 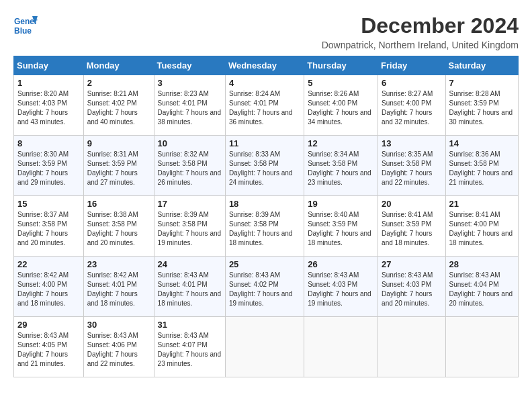 I want to click on day-number: 31, so click(x=189, y=325).